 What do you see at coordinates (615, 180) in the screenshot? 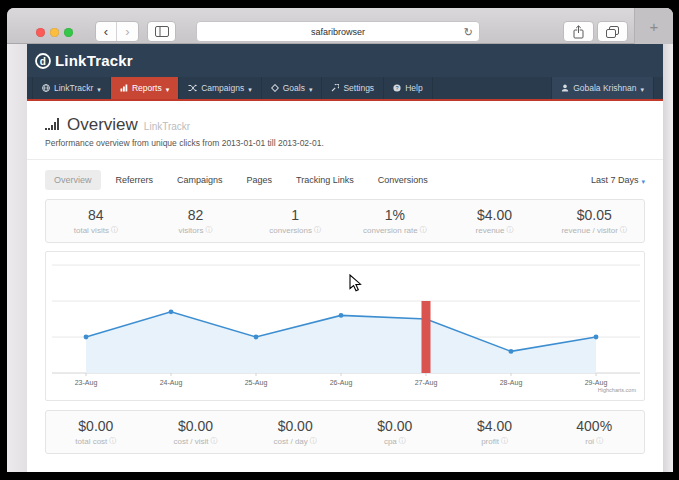
I see `range-label: Last 7 Days` at bounding box center [615, 180].